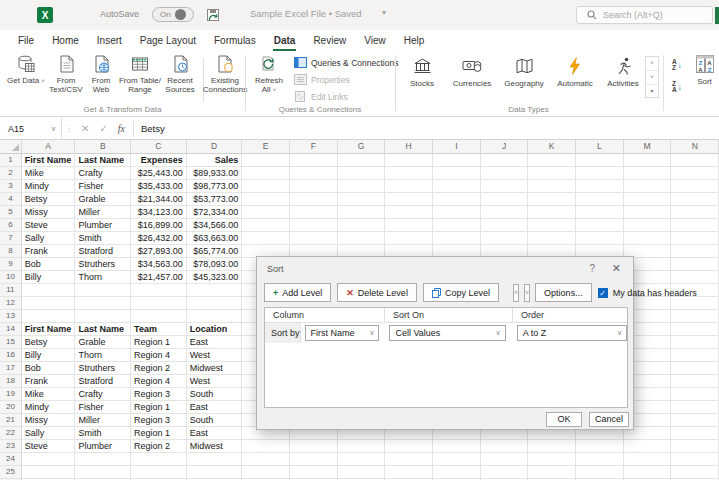 The image size is (719, 480). What do you see at coordinates (69, 128) in the screenshot?
I see `formula-bar-handle: ⋮` at bounding box center [69, 128].